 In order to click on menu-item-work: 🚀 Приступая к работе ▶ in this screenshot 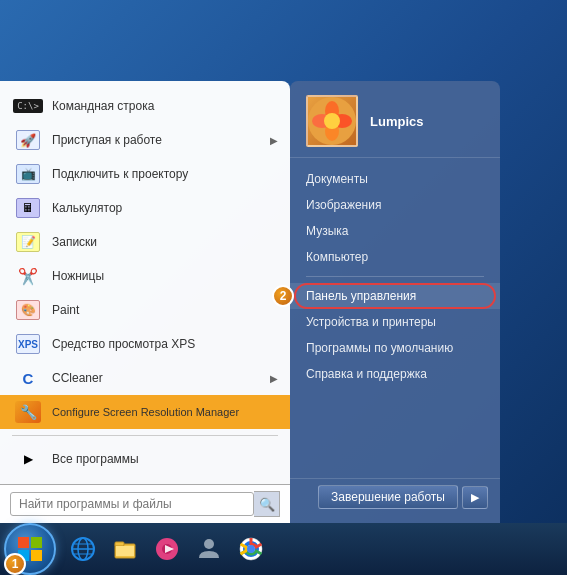, I will do `click(145, 140)`.